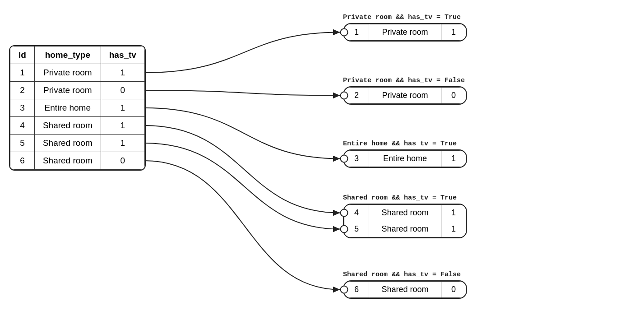 The image size is (644, 325). I want to click on source-row-4: 4 Shared room 1, so click(78, 125).